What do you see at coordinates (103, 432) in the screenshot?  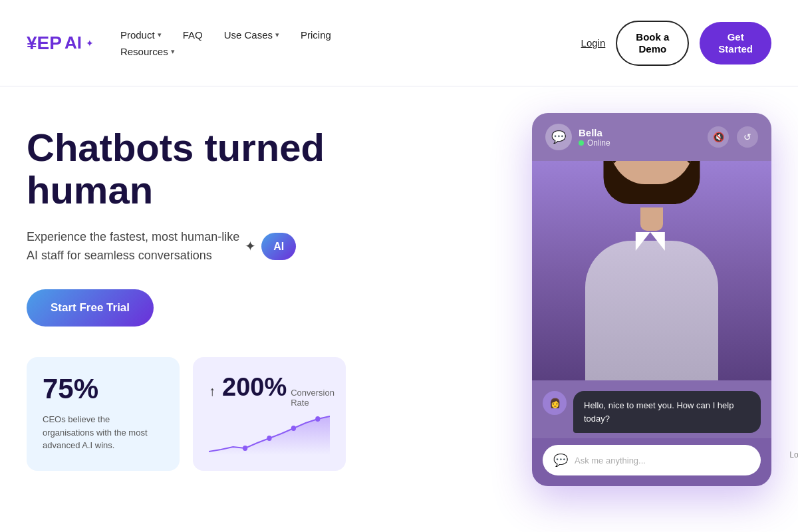 I see `stat-desc-1: CEOs believe the organisations with the …` at bounding box center [103, 432].